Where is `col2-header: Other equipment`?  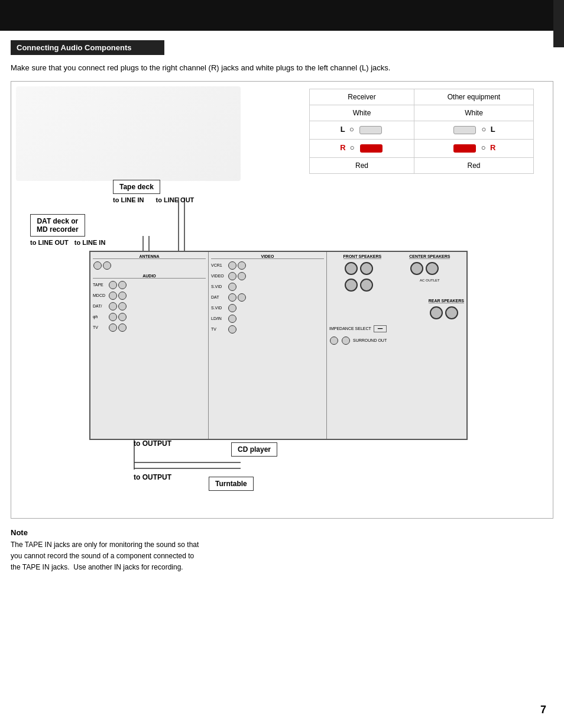
col2-header: Other equipment is located at coordinates (474, 97).